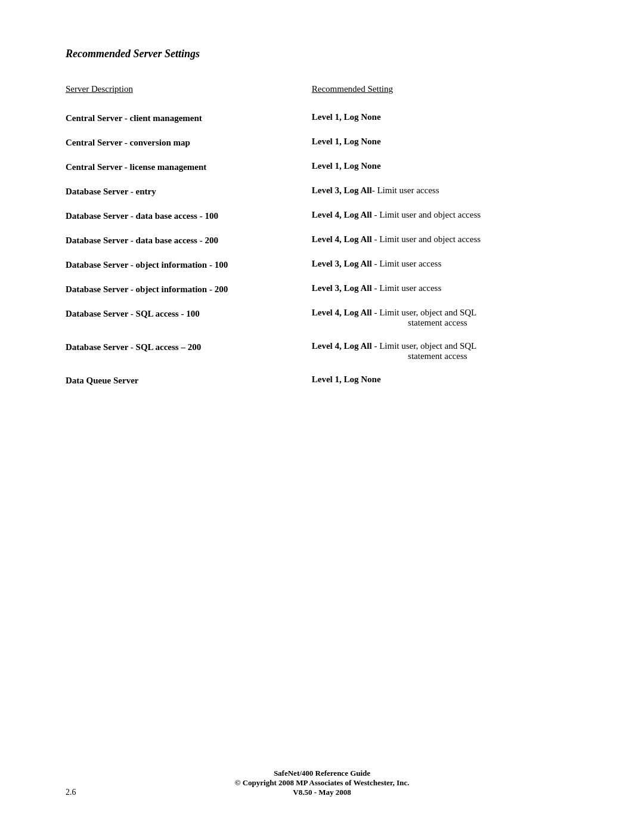 The width and height of the screenshot is (644, 833). What do you see at coordinates (188, 347) in the screenshot?
I see `row-description: Database Server - SQL access – 200` at bounding box center [188, 347].